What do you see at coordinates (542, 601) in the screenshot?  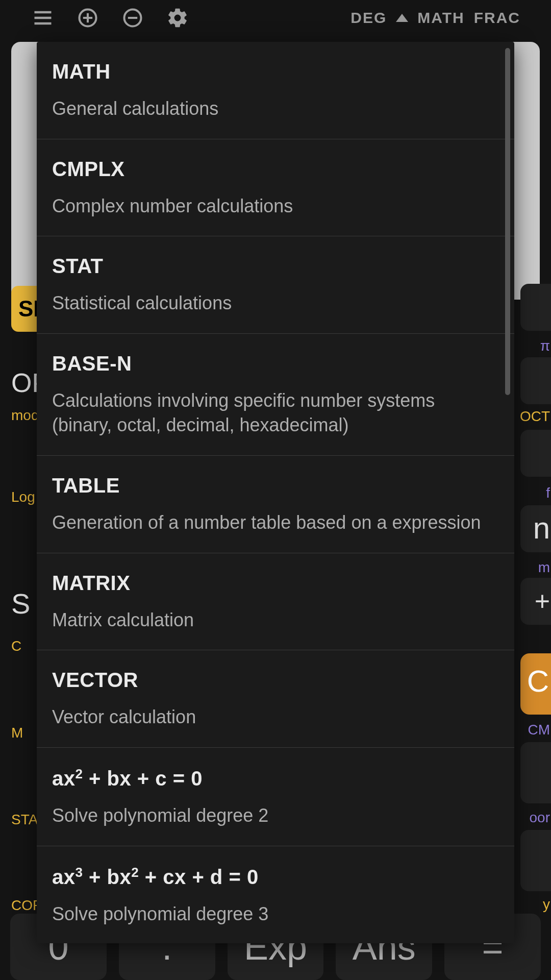 I see `label-plus: +` at bounding box center [542, 601].